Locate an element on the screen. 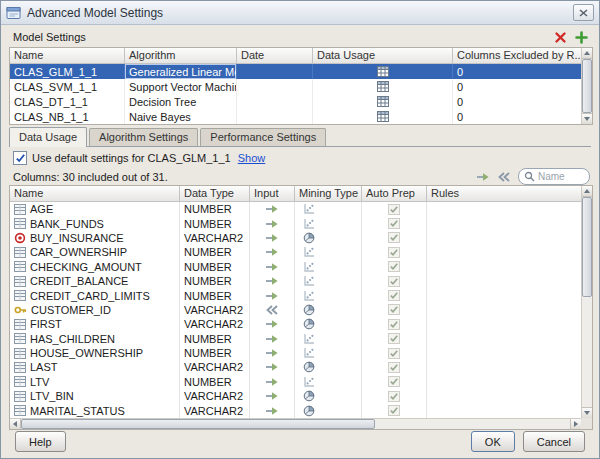  model-col-name: Name is located at coordinates (68, 56).